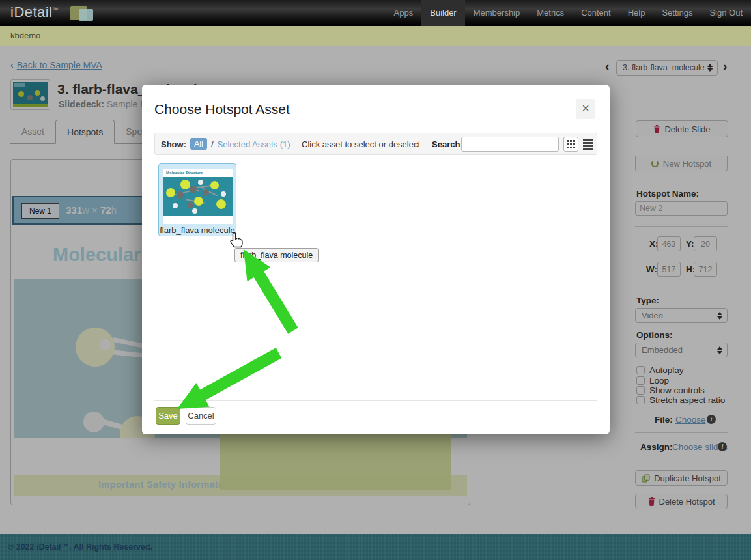  I want to click on asset-thumbnail-header: Molecular Structure, so click(198, 173).